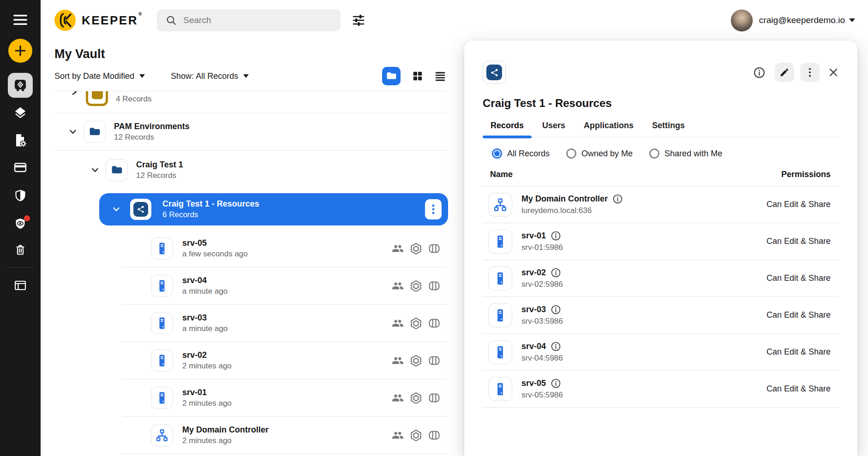 This screenshot has width=868, height=456. Describe the element at coordinates (806, 174) in the screenshot. I see `column-permissions: Permissions` at that location.